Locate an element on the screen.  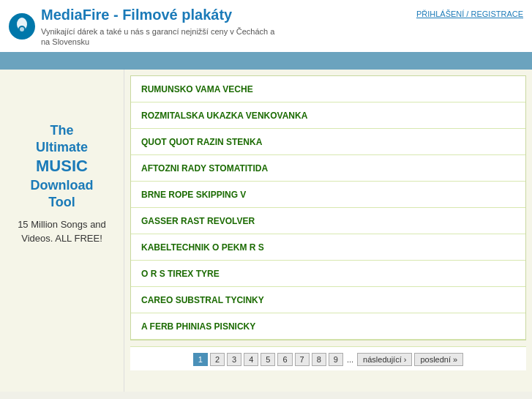
list-item: A FERB PHINIAS PISNICKY is located at coordinates (328, 327).